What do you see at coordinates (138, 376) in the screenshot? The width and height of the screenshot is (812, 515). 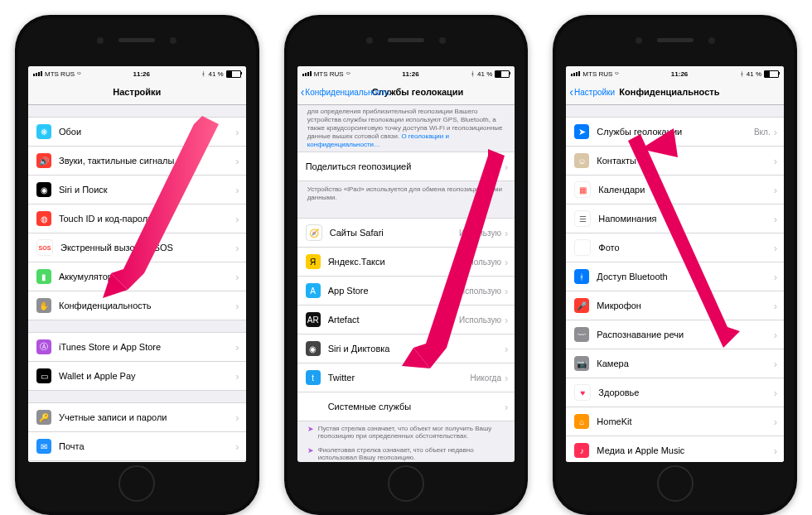 I see `settings-row-wallet: ▭Wallet и Apple Pay›` at bounding box center [138, 376].